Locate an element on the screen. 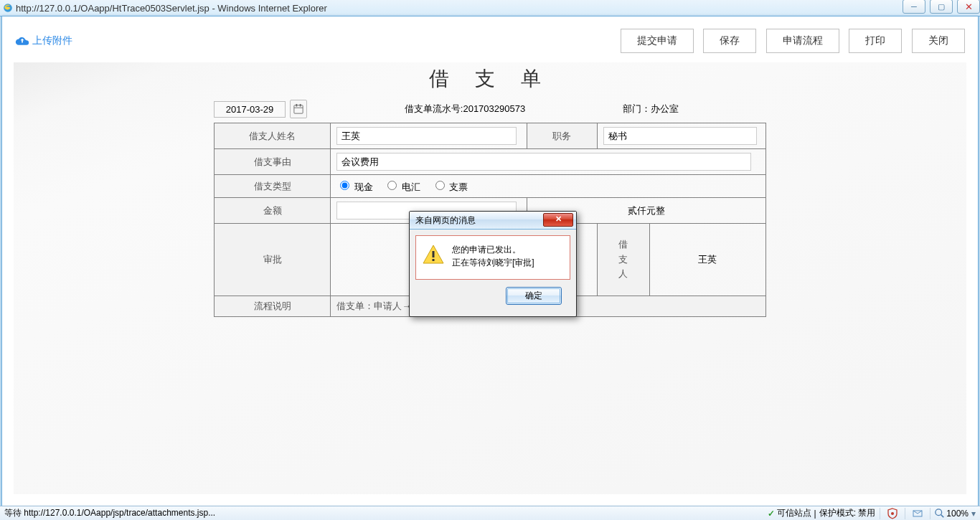  page-title: 借 支 单 is located at coordinates (490, 79).